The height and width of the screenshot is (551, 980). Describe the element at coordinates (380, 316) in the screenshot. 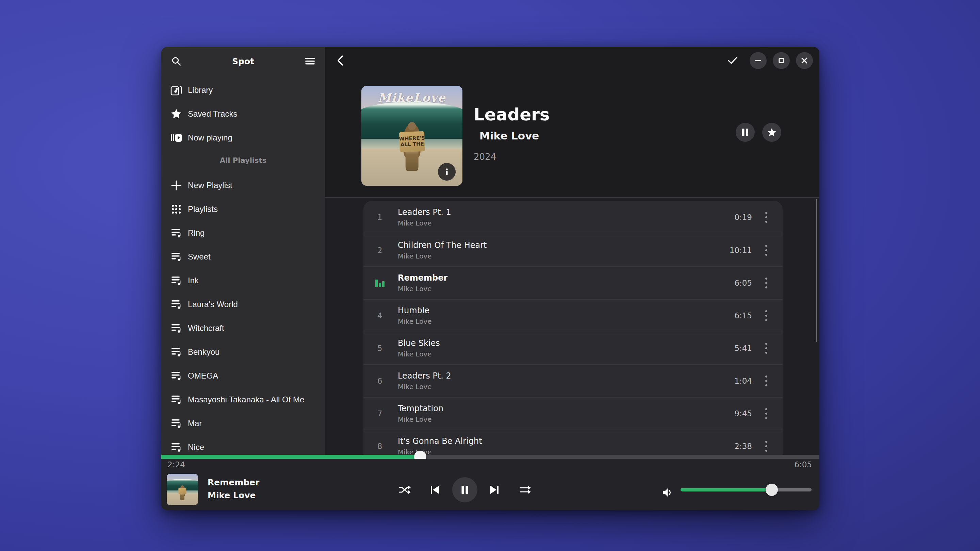

I see `track-number: 4` at that location.